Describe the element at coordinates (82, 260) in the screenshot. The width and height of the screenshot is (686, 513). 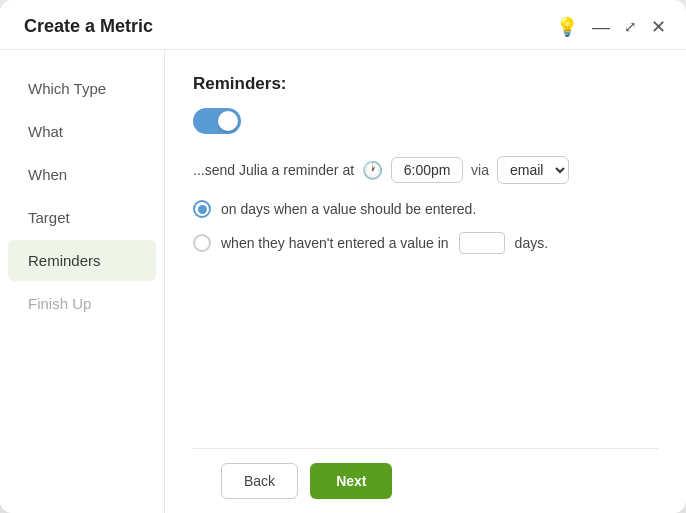
I see `sidebar-item-reminders: Reminders` at that location.